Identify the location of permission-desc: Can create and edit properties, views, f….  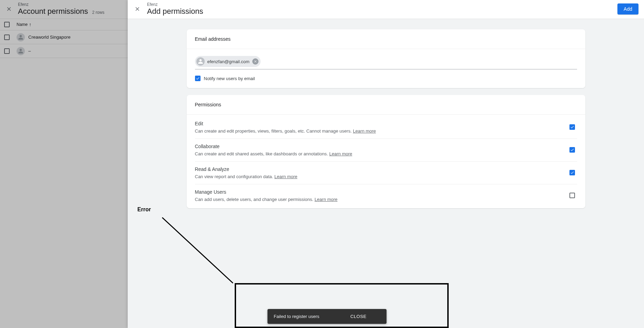
(286, 131).